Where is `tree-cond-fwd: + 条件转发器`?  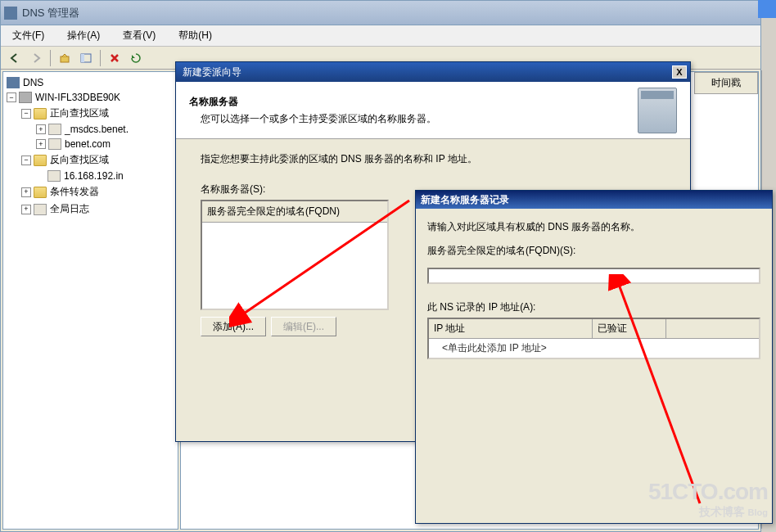 tree-cond-fwd: + 条件转发器 is located at coordinates (90, 192).